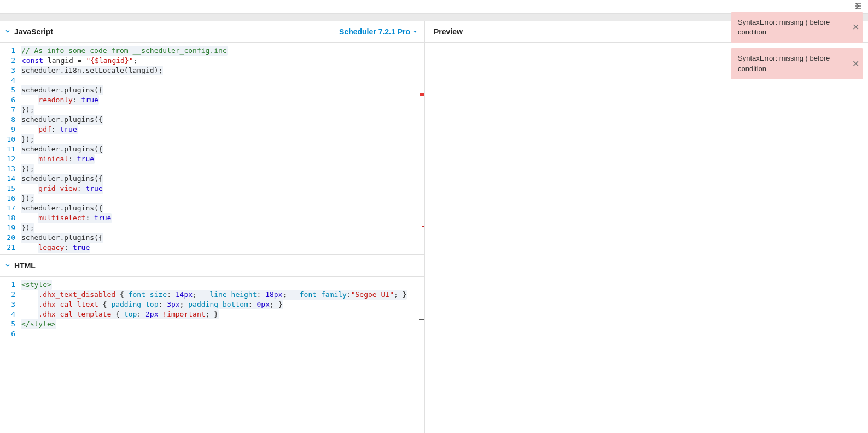 The width and height of the screenshot is (868, 433). What do you see at coordinates (223, 218) in the screenshot?
I see `code-line: multiselect: true` at bounding box center [223, 218].